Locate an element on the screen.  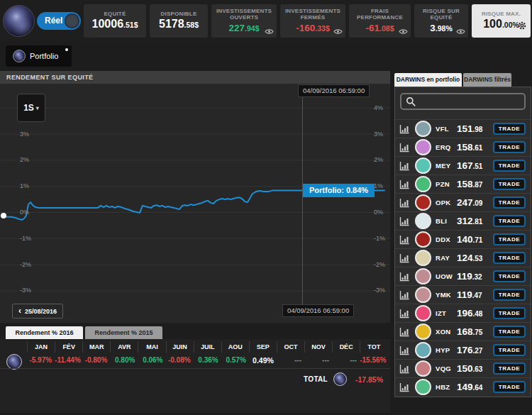
portfolio-tab-label: Portfolio is located at coordinates (44, 56).